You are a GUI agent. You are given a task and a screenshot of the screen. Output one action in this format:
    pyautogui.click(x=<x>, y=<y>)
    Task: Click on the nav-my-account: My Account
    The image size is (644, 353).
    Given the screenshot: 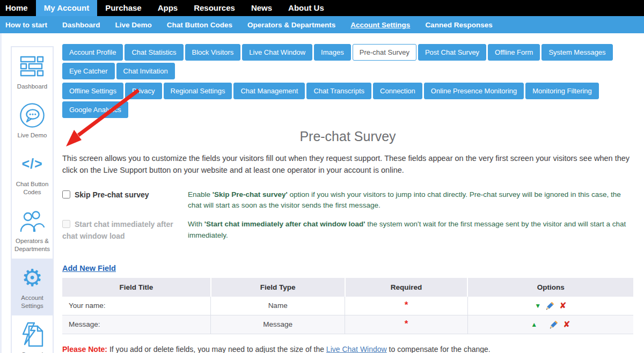 What is the action you would take?
    pyautogui.click(x=67, y=8)
    